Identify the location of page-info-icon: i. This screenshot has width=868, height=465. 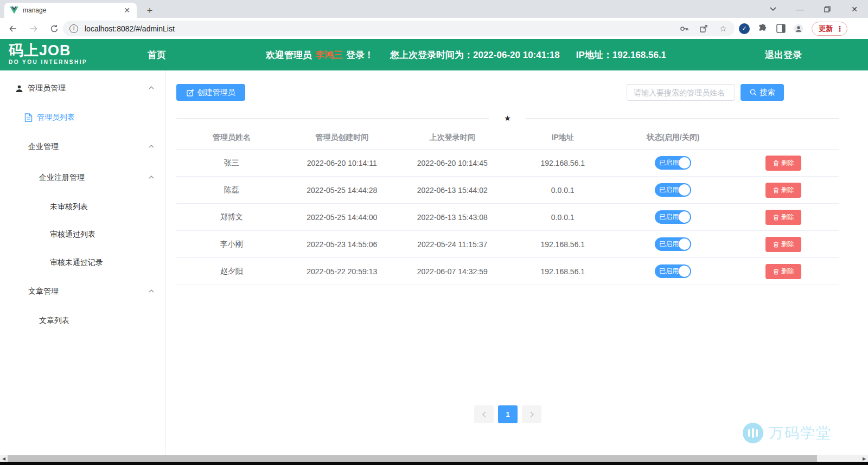
(74, 29).